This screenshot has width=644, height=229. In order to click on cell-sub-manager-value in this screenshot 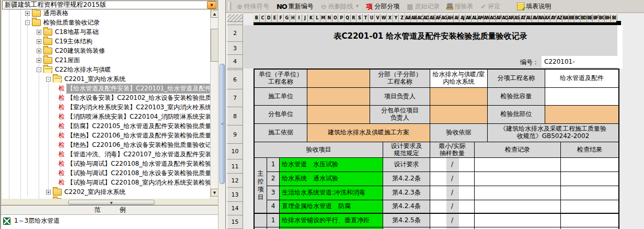, I will do `click(459, 115)`.